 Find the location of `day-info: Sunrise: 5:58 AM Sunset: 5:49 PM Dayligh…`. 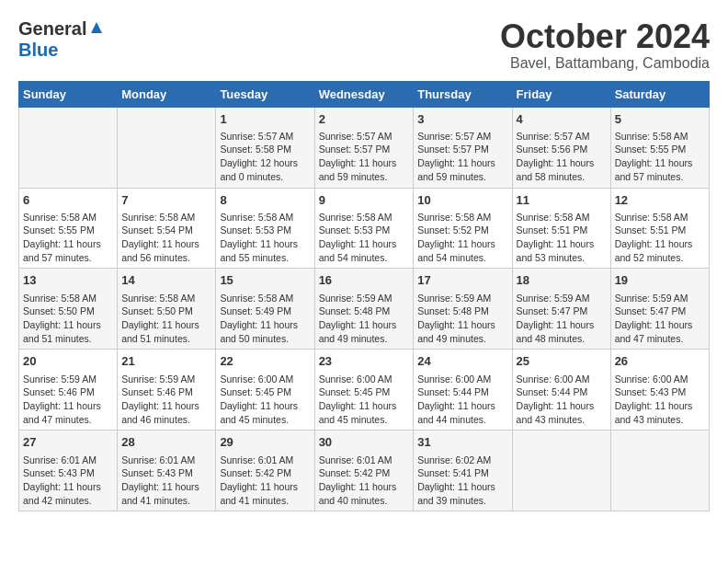

day-info: Sunrise: 5:58 AM Sunset: 5:49 PM Dayligh… is located at coordinates (265, 318).